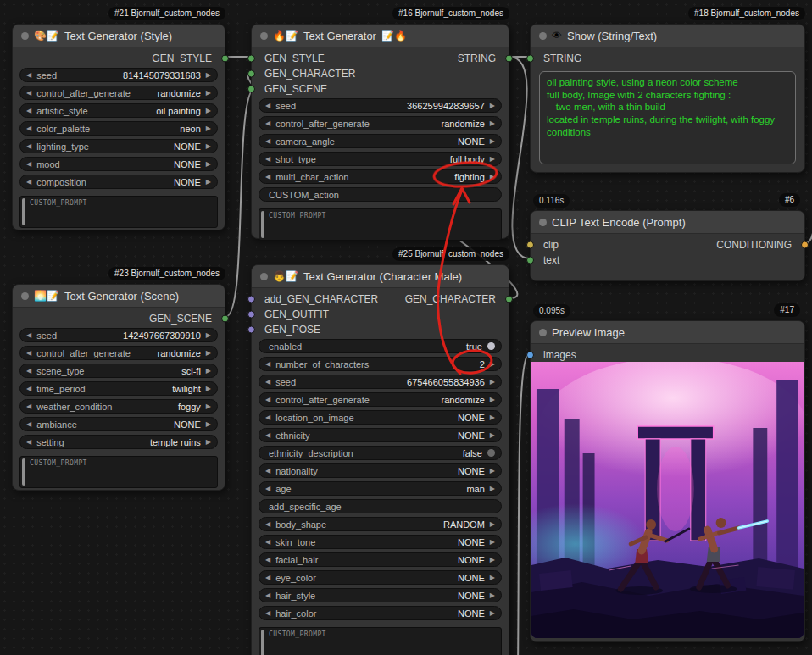  Describe the element at coordinates (380, 452) in the screenshot. I see `widget-ethnicity-description: ethnicity_description false` at that location.